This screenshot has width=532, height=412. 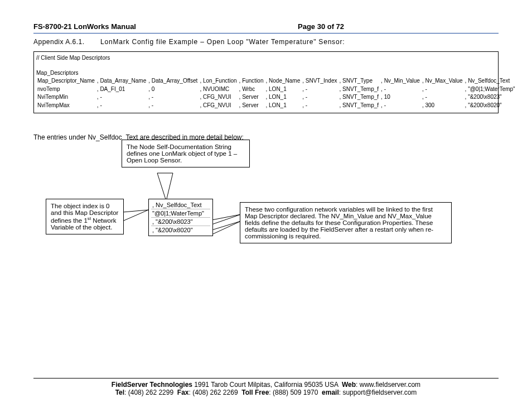 I want to click on footer-line-2: Tel: (408) 262 2299 Fax: (408) 262 2269 …, so click(x=266, y=392).